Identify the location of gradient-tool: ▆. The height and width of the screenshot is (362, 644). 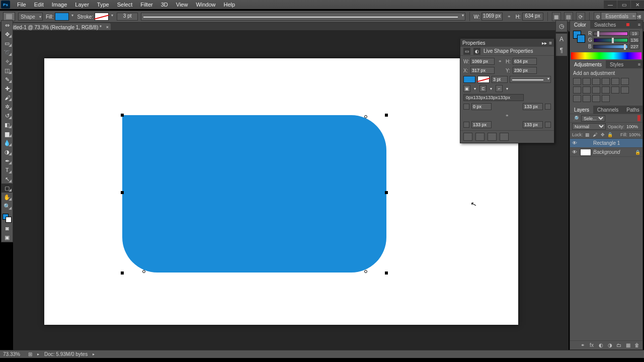
(7, 134).